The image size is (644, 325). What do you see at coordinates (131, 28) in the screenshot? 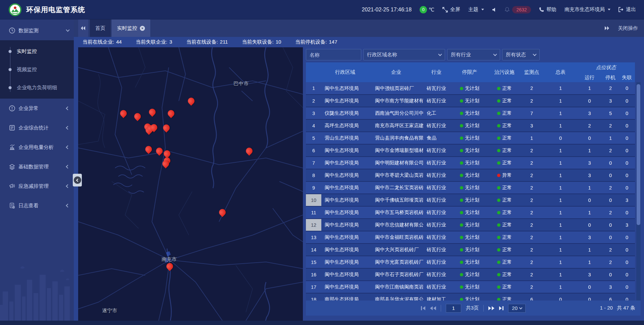
I see `tab-realtime-monitoring: 实时监控 ×` at bounding box center [131, 28].